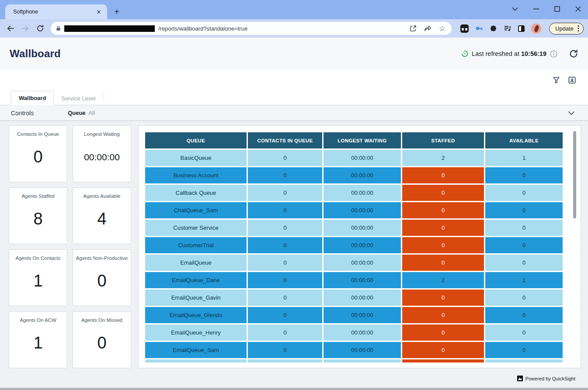  I want to click on cell-queue: Callback Queue, so click(196, 193).